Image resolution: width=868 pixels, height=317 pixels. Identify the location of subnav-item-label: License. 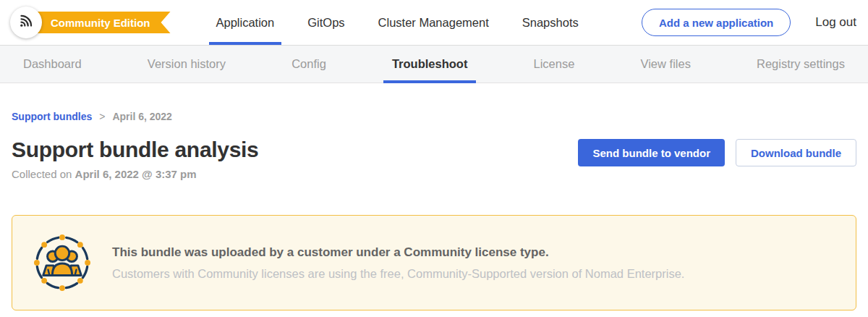
(554, 64).